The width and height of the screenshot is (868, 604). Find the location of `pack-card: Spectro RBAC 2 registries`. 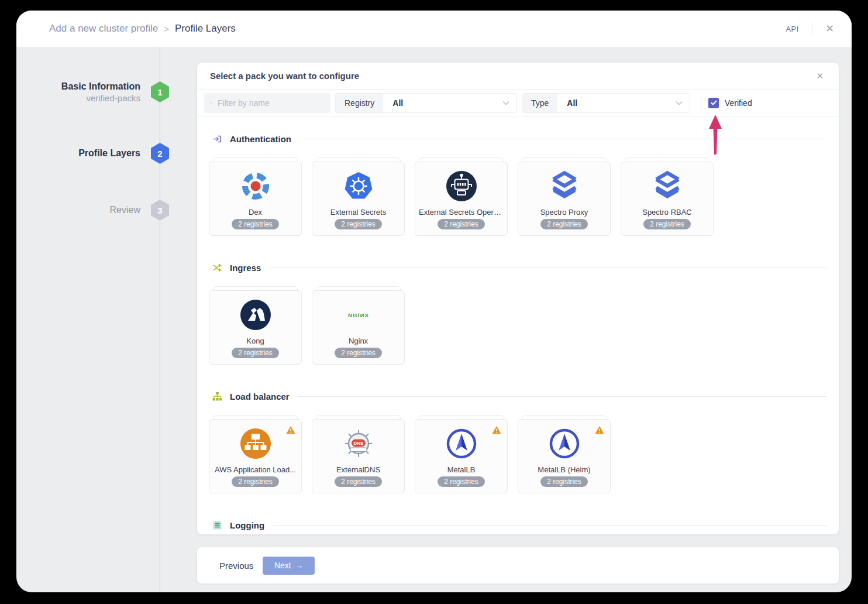

pack-card: Spectro RBAC 2 registries is located at coordinates (667, 199).